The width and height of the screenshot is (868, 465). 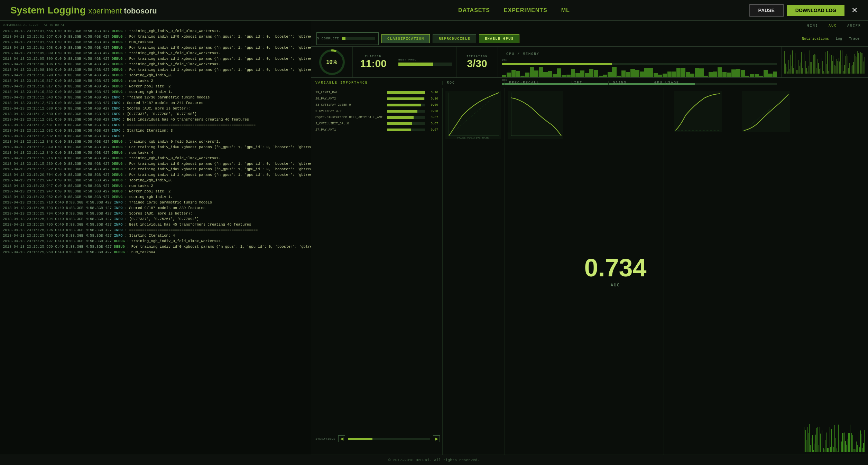 I want to click on log-line: 2018-04-13 23:15:17,622 C:0 D:88.3GB M:5…, so click(x=156, y=169).